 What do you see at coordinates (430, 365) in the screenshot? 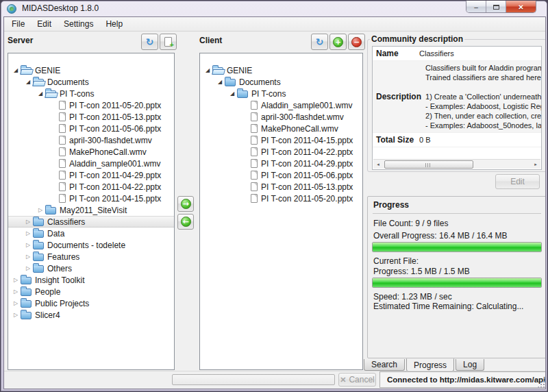
I see `tab-progress: Progress` at bounding box center [430, 365].